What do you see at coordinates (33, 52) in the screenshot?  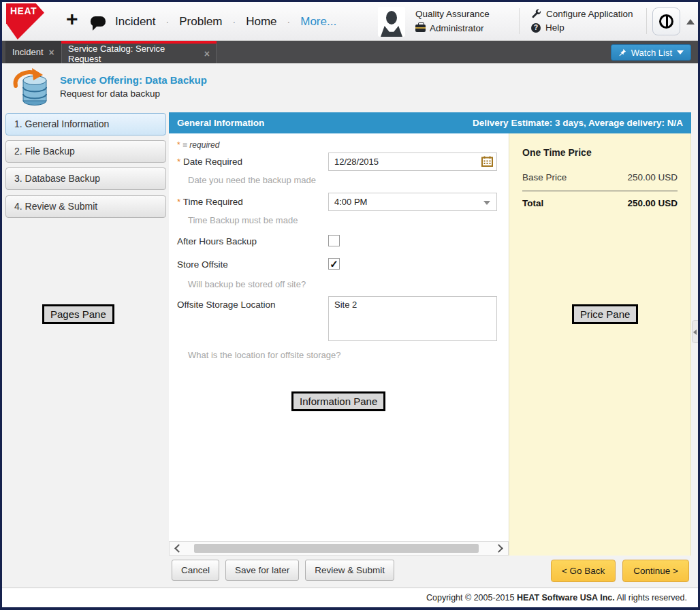 I see `tab-incident: Incident ×` at bounding box center [33, 52].